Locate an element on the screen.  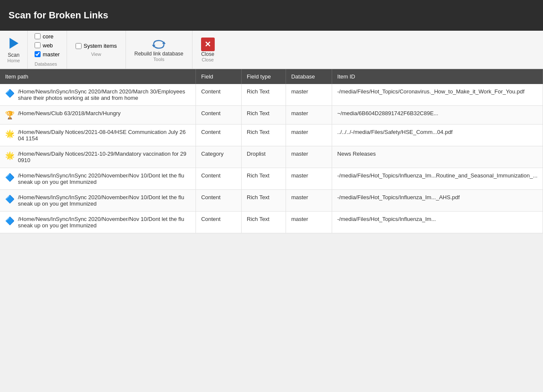
cell-item-path: 🌟/Home/News/Daily Notices/2021-10-29/Man… is located at coordinates (98, 157).